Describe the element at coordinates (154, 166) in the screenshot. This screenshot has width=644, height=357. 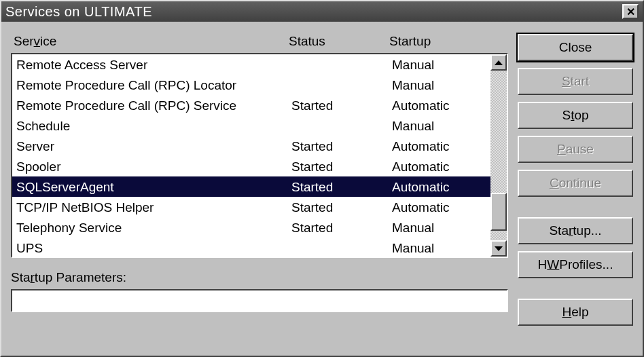
I see `cell-service: Spooler` at that location.